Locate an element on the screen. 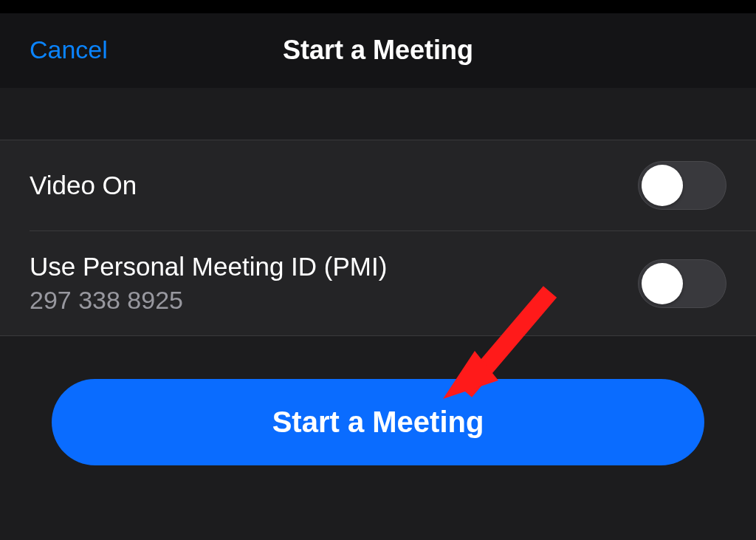  video-on-toggle is located at coordinates (682, 185).